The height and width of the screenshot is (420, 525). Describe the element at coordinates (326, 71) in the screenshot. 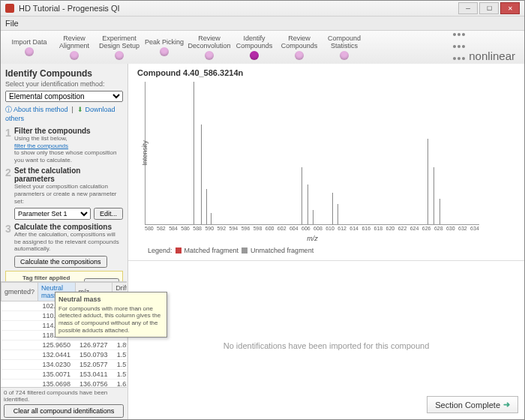

I see `chart-title: Compound 4.40_586.3214n` at that location.